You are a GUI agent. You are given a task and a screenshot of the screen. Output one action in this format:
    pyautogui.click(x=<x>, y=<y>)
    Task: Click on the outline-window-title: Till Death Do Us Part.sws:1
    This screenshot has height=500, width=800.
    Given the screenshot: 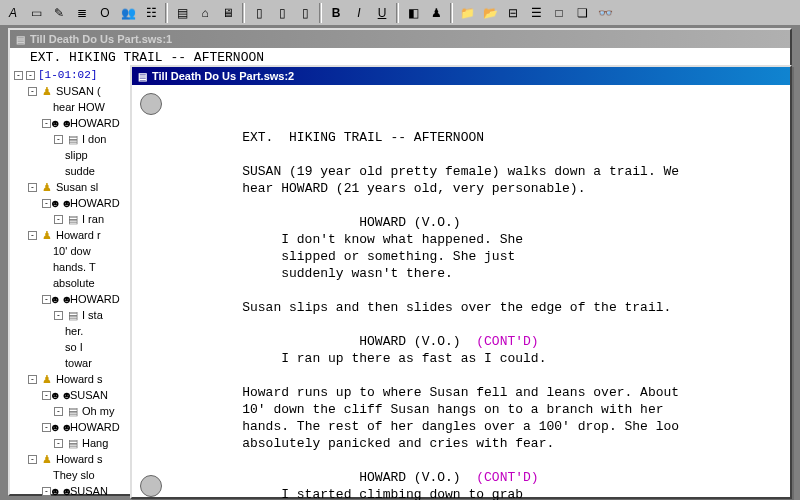 What is the action you would take?
    pyautogui.click(x=101, y=39)
    